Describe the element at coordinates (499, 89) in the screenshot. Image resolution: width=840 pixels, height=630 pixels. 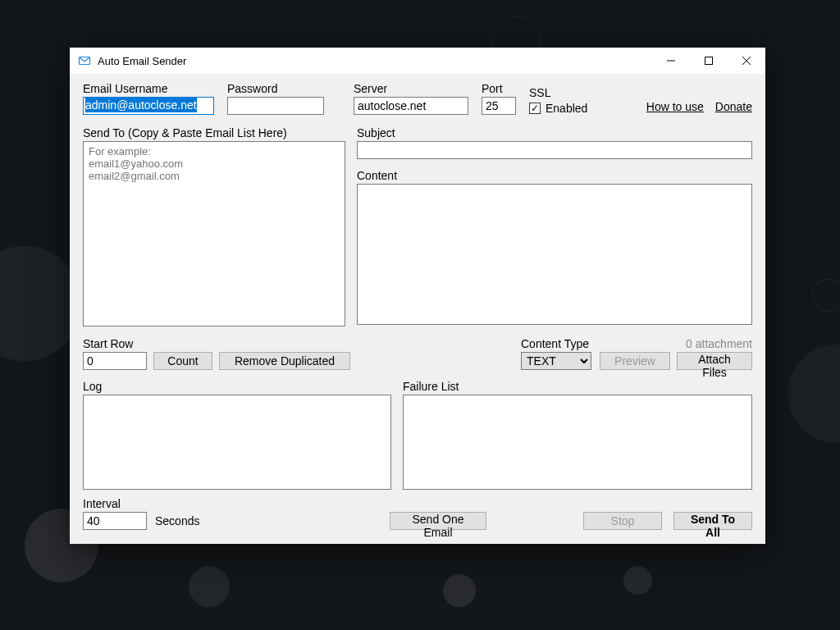
I see `port-label: Port` at that location.